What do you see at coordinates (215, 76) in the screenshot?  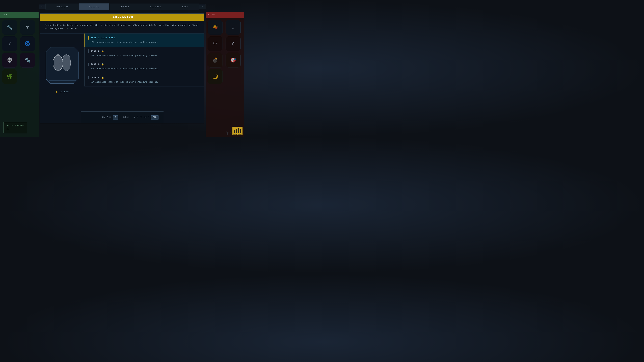 I see `list-item: 🌙` at bounding box center [215, 76].